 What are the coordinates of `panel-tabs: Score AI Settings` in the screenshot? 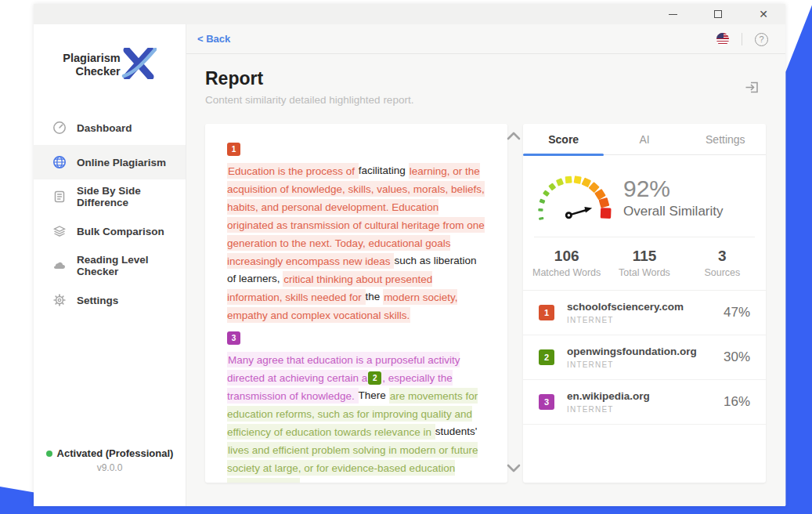 It's located at (644, 139).